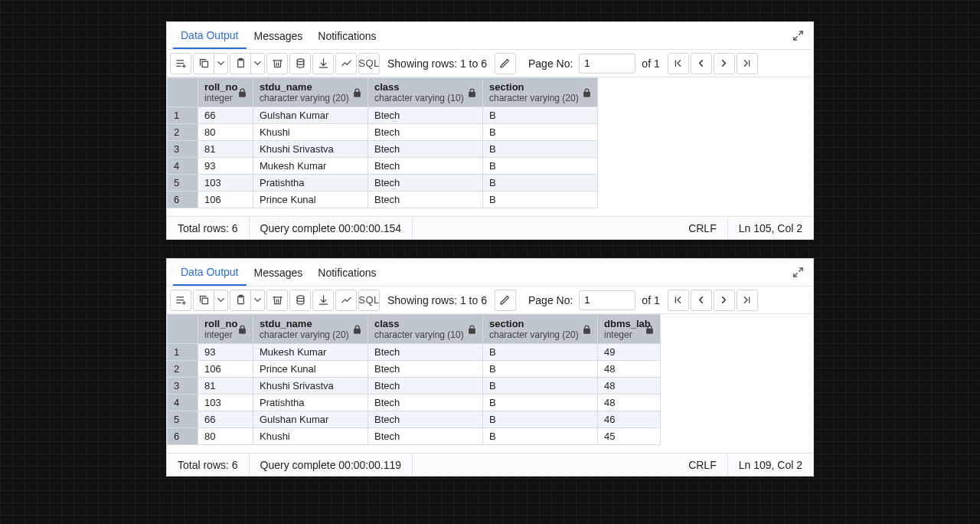  Describe the element at coordinates (414, 403) in the screenshot. I see `table-row: 4 103PratishthaBtechB48` at that location.